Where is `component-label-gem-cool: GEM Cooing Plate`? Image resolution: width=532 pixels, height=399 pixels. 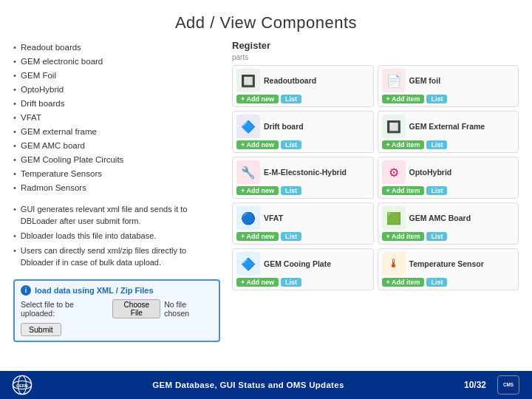 component-label-gem-cool: GEM Cooing Plate is located at coordinates (297, 265).